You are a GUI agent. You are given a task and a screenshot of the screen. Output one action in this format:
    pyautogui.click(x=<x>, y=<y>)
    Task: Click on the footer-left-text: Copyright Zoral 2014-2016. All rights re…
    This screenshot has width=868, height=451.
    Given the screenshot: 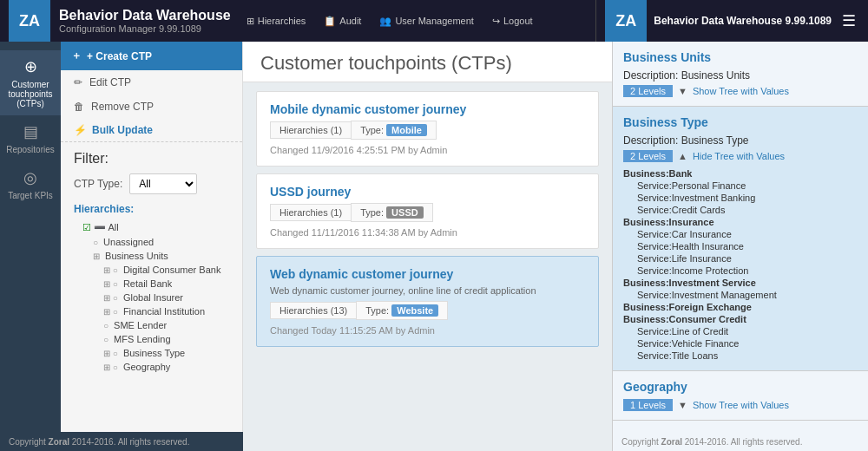 What is the action you would take?
    pyautogui.click(x=99, y=442)
    